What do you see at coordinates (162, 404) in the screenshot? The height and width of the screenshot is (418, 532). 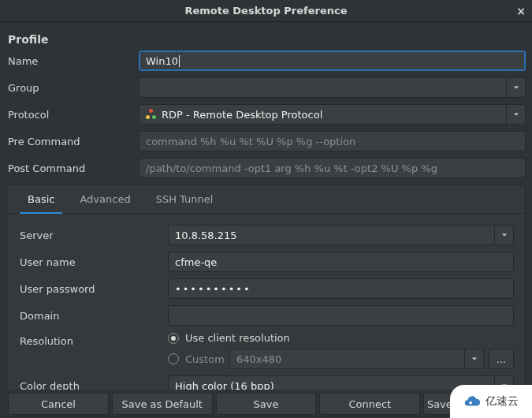 I see `save-default-button: Save as Default` at bounding box center [162, 404].